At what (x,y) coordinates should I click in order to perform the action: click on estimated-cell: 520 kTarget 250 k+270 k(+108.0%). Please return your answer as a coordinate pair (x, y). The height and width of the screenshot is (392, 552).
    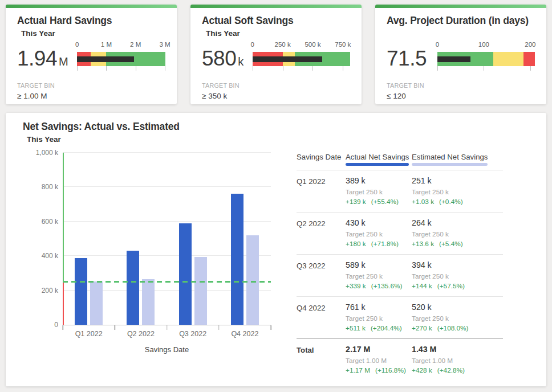
    Looking at the image, I should click on (457, 317).